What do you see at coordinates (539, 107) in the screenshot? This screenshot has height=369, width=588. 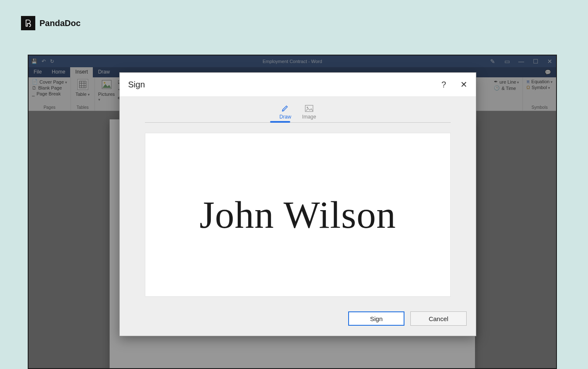 I see `group-symbols-caption: Symbols` at bounding box center [539, 107].